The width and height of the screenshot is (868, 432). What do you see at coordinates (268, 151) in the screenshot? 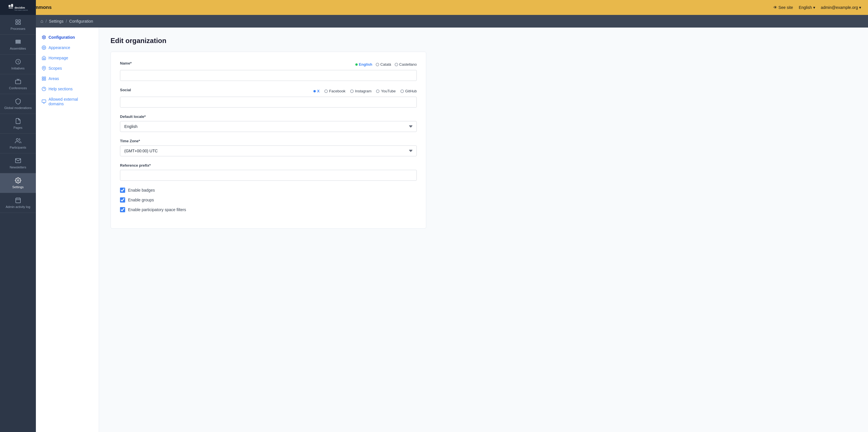
I see `timezone-select: (GMT+00:00) UTC (GMT+01:00) Paris (GMT-0…` at bounding box center [268, 151].